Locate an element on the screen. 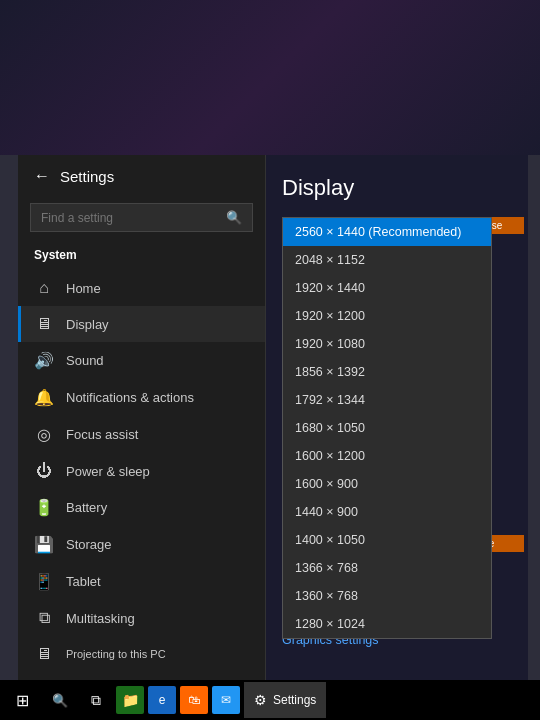 The width and height of the screenshot is (540, 720). nav-item-power-sleep: ⏻ Power & sleep is located at coordinates (142, 471).